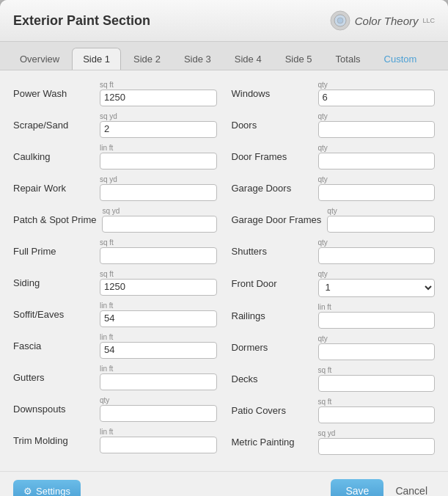 This screenshot has width=448, height=496. I want to click on caulking-input, so click(158, 161).